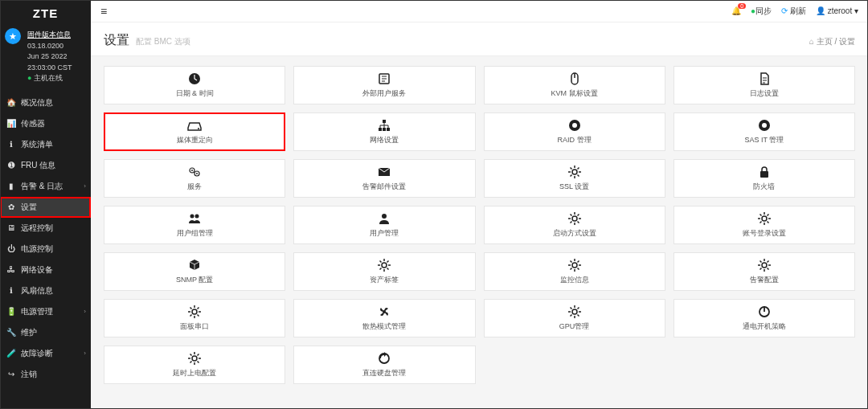 This screenshot has height=409, width=868. What do you see at coordinates (37, 354) in the screenshot?
I see `nav-label: 故障诊断` at bounding box center [37, 354].